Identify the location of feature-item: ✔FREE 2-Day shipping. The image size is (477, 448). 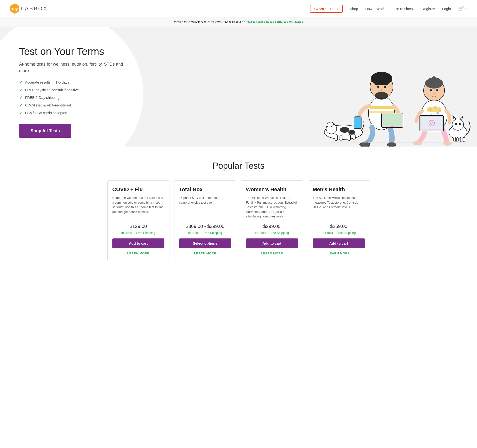
(76, 98).